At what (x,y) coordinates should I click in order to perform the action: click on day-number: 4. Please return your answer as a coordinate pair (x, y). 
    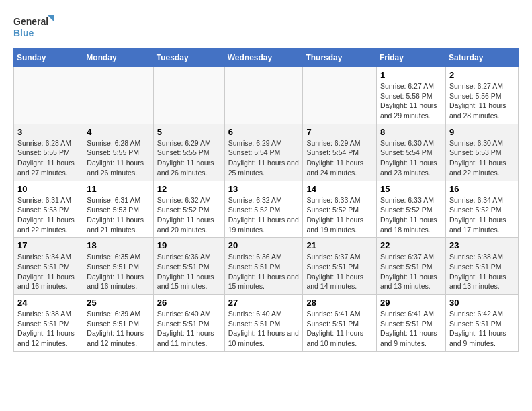
    Looking at the image, I should click on (118, 132).